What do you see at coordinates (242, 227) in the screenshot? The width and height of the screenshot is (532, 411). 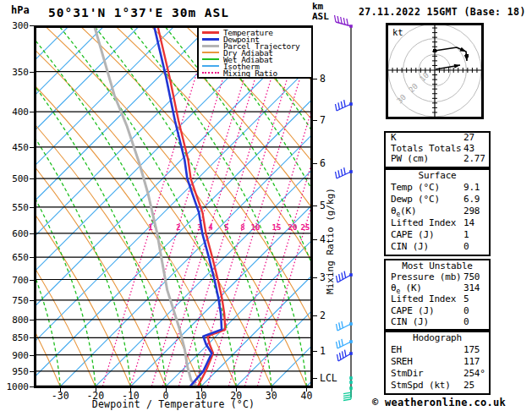 I see `mixing-ratio-label: 8` at bounding box center [242, 227].